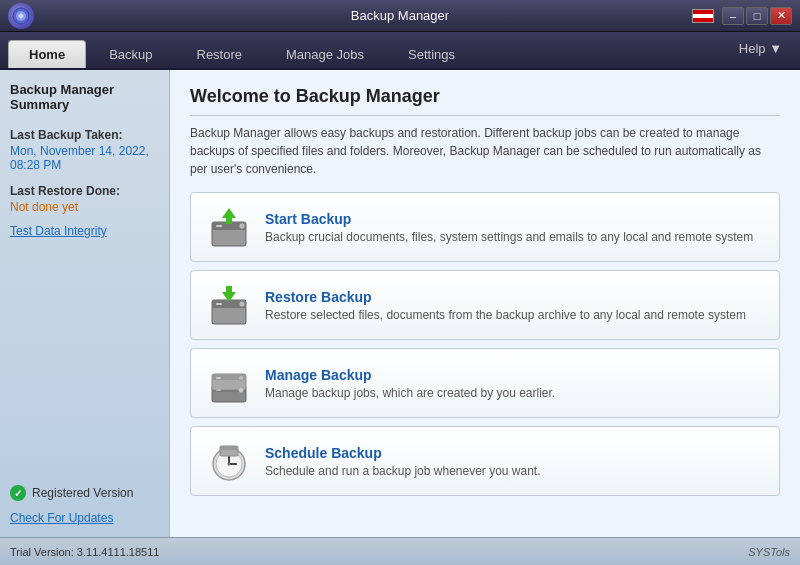 The image size is (800, 565). What do you see at coordinates (84, 97) in the screenshot?
I see `sidebar-title: Backup Manager Summary` at bounding box center [84, 97].